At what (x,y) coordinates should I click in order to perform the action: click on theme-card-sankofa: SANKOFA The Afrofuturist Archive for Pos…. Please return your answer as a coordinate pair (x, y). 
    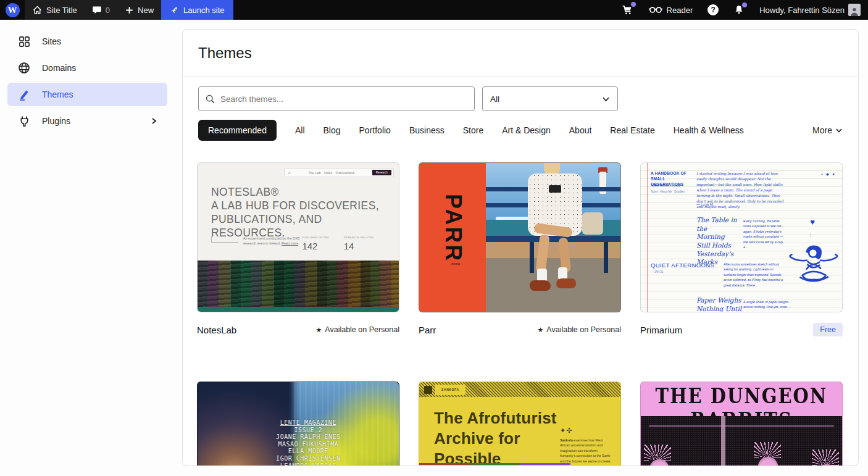
    Looking at the image, I should click on (520, 424).